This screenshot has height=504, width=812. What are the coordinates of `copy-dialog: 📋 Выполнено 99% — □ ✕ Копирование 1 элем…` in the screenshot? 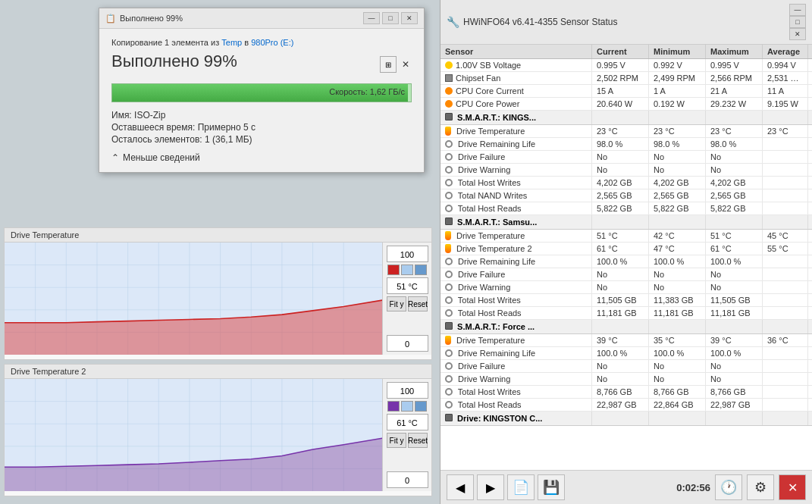 It's located at (262, 90).